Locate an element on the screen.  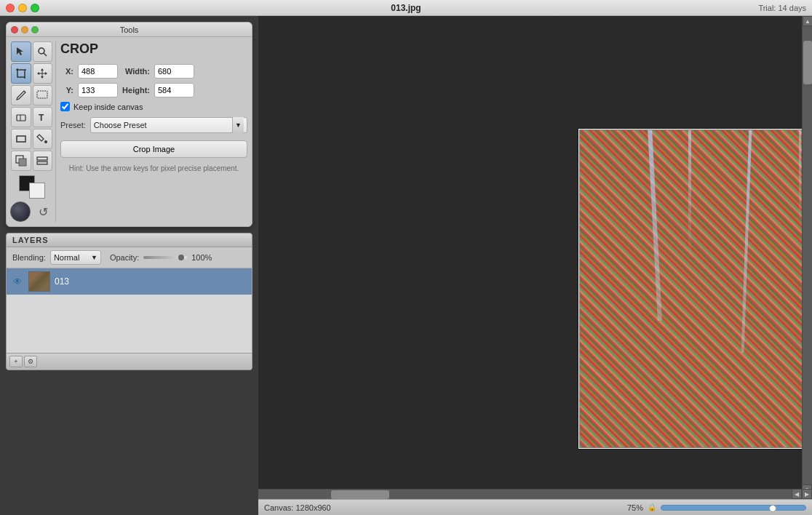
crop-image-button: Crop Image is located at coordinates (154, 149).